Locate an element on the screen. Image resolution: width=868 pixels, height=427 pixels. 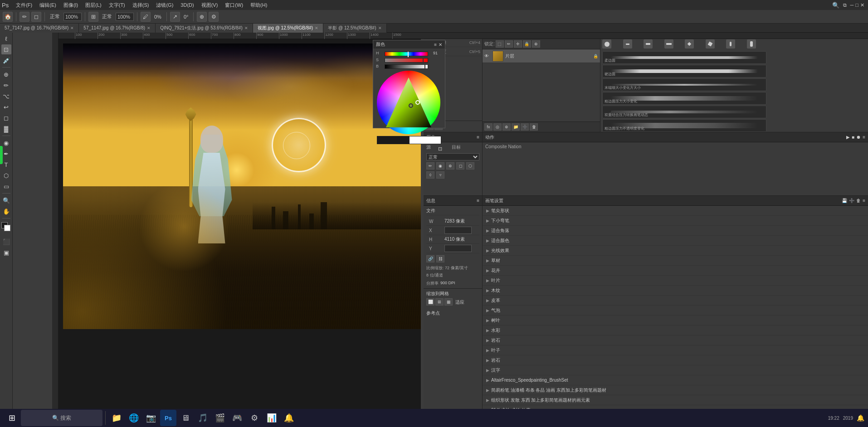
history-brush-tool: ↩ is located at coordinates (6, 107).